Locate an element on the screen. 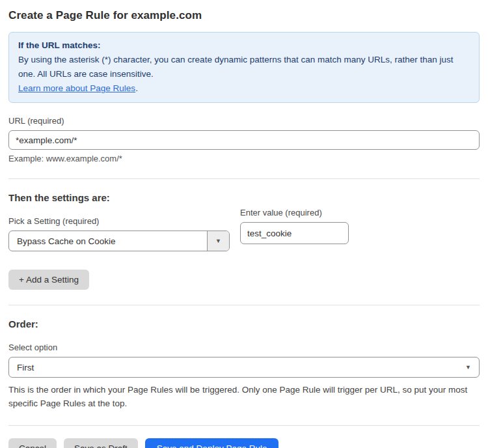 This screenshot has width=488, height=448. form-actions: Cancel Save as Draft Save and Deploy Pag… is located at coordinates (244, 443).